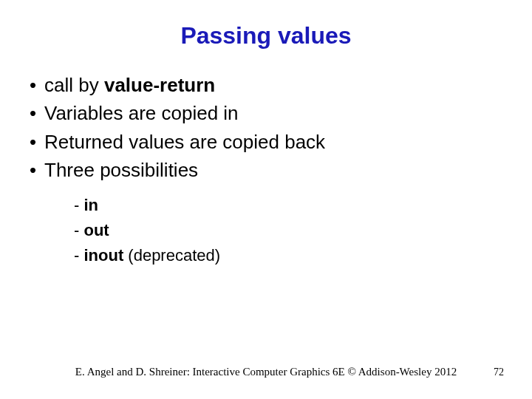 The image size is (532, 399). I want to click on bullet-4-text: Three possibilities, so click(121, 170).